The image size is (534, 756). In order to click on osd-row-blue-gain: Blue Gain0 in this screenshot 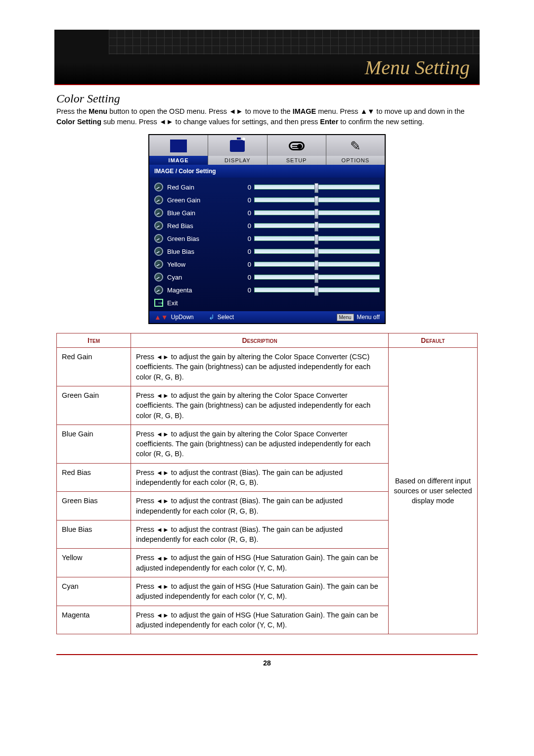, I will do `click(267, 213)`.